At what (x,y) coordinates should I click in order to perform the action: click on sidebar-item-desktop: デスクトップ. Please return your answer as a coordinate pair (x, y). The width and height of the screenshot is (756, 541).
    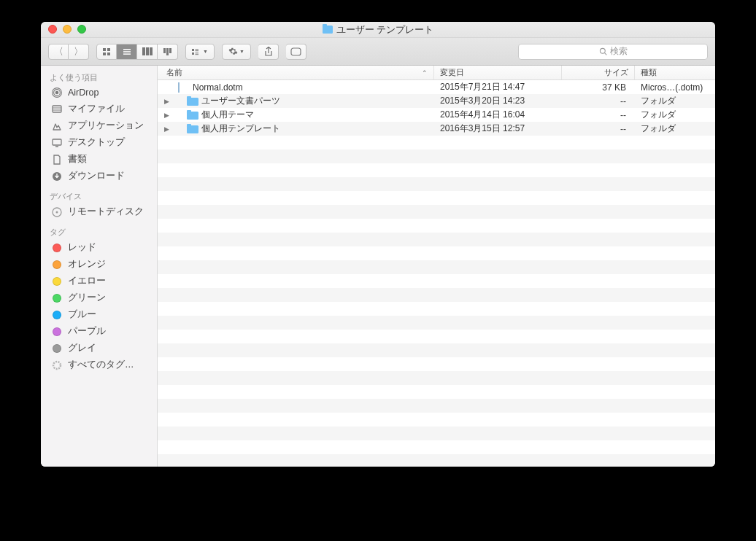
    Looking at the image, I should click on (99, 143).